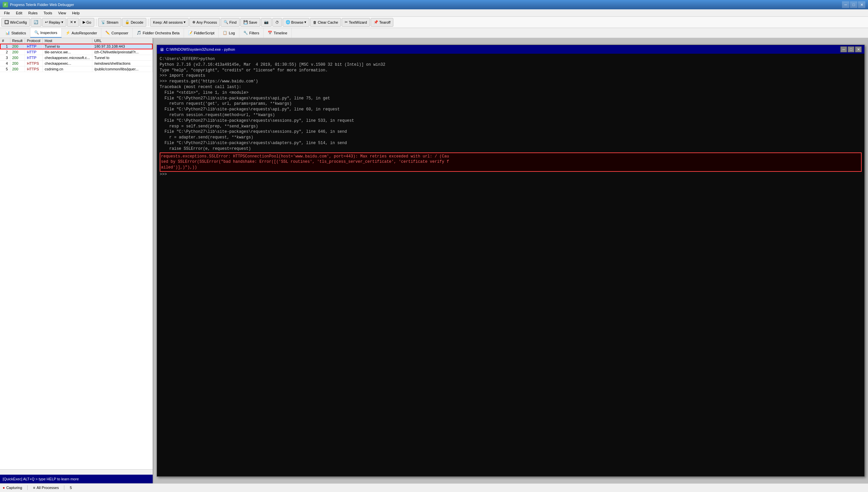  Describe the element at coordinates (277, 22) in the screenshot. I see `timer-button: ⏱` at that location.